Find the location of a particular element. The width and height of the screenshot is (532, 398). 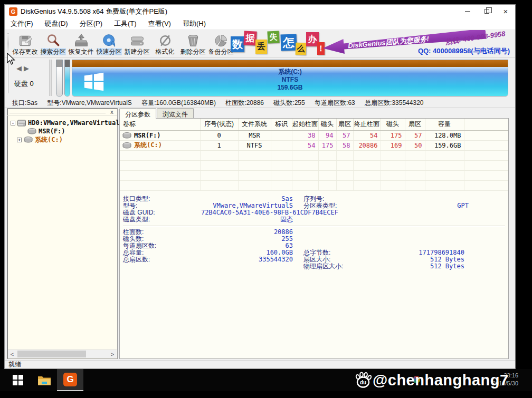

toolbar-button-label: 恢复文件 is located at coordinates (81, 52).